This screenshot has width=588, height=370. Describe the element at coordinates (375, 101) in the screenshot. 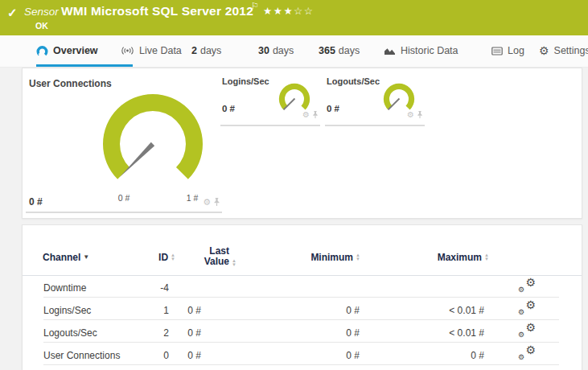

I see `logouts-gauge-cell: Logouts/Sec 0 # ⚙` at that location.